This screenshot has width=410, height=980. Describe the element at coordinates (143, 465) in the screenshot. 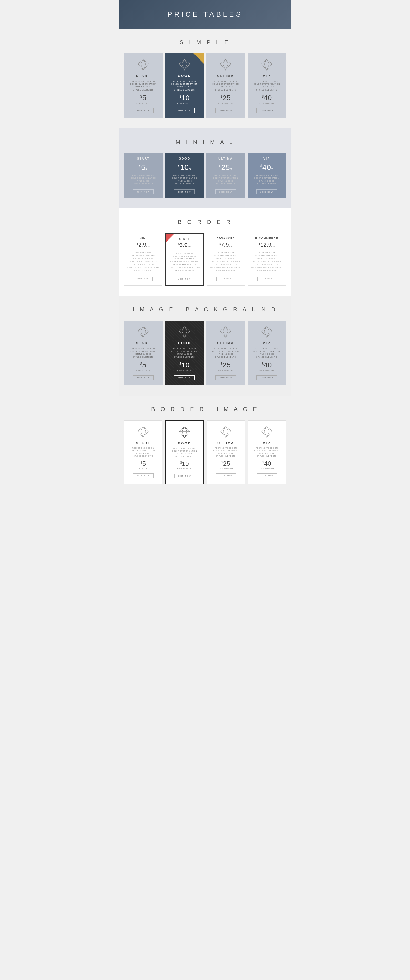

I see `price-block: $5 per month` at that location.